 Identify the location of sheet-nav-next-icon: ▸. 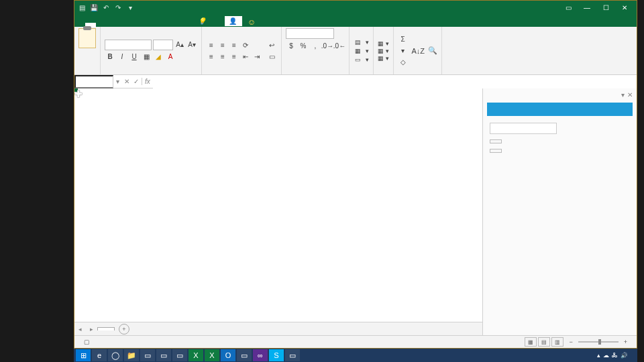
(91, 329).